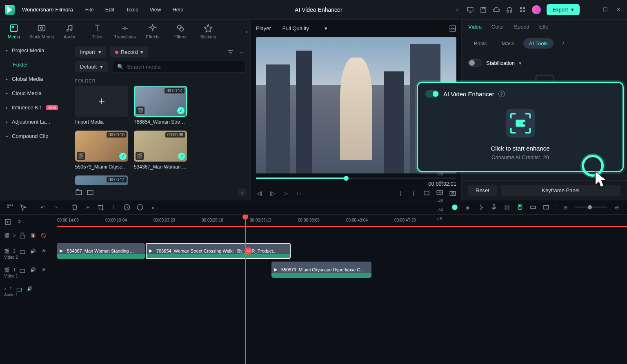 Image resolution: width=627 pixels, height=364 pixels. What do you see at coordinates (208, 31) in the screenshot?
I see `tab-stickers: Stickers` at bounding box center [208, 31].